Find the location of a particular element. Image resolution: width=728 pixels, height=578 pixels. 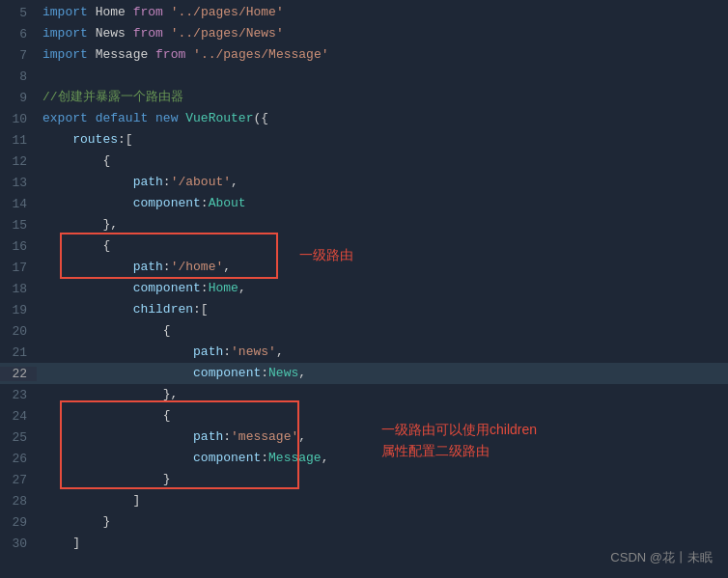

line-number-12: 12 is located at coordinates (18, 162).